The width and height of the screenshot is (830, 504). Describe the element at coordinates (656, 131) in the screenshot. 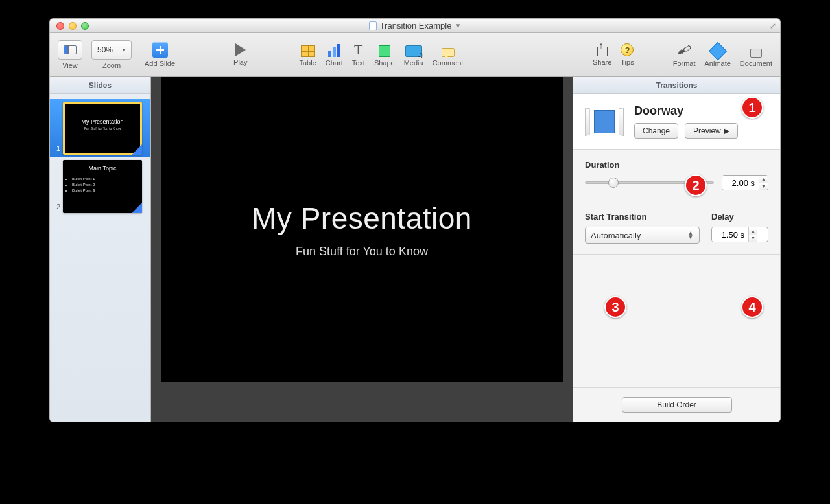

I see `change-effect-button: Change` at that location.